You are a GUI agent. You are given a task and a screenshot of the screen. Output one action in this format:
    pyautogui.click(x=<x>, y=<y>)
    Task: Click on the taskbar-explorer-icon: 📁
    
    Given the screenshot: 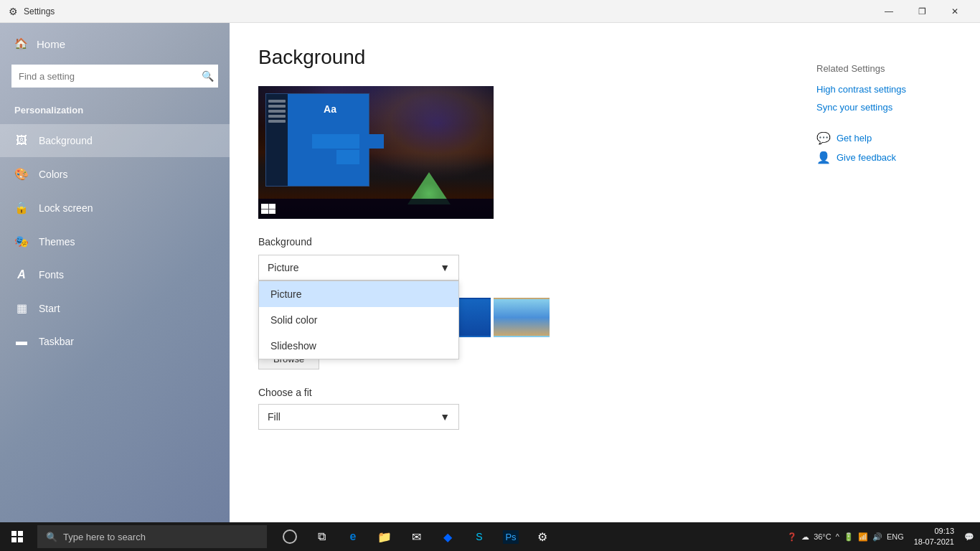 What is the action you would take?
    pyautogui.click(x=385, y=537)
    